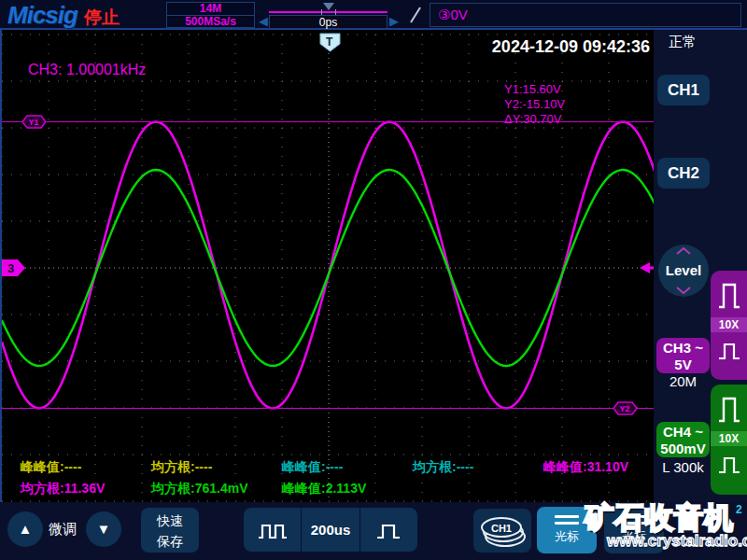  What do you see at coordinates (330, 530) in the screenshot?
I see `timebase-value: 200us` at bounding box center [330, 530].